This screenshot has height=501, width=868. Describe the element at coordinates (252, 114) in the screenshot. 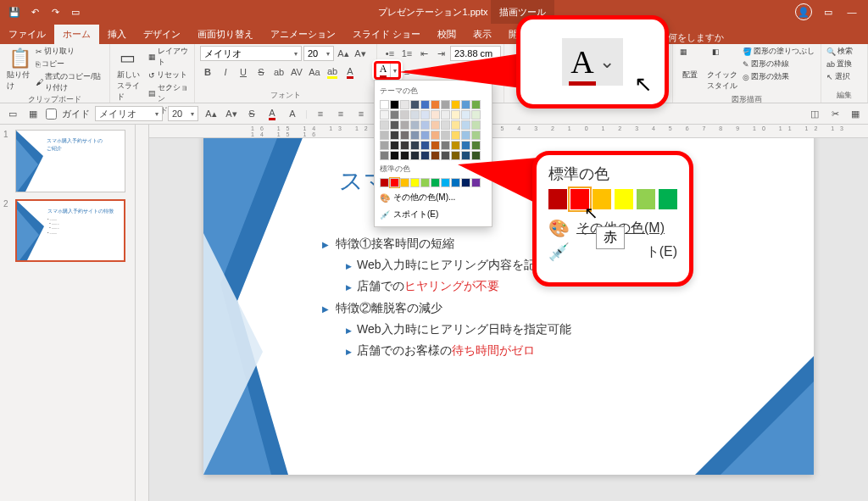

I see `qat-strike: S` at that location.